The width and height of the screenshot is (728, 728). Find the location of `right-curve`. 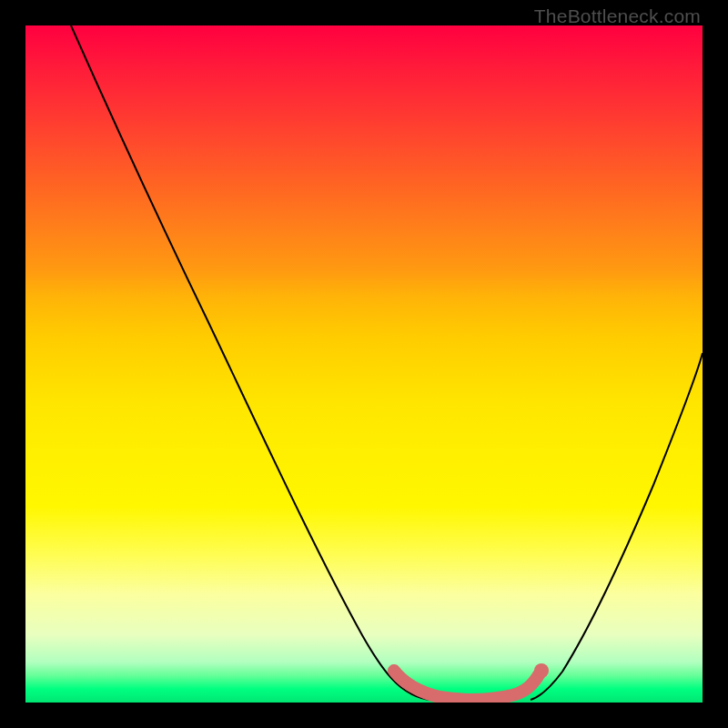

right-curve is located at coordinates (617, 526).